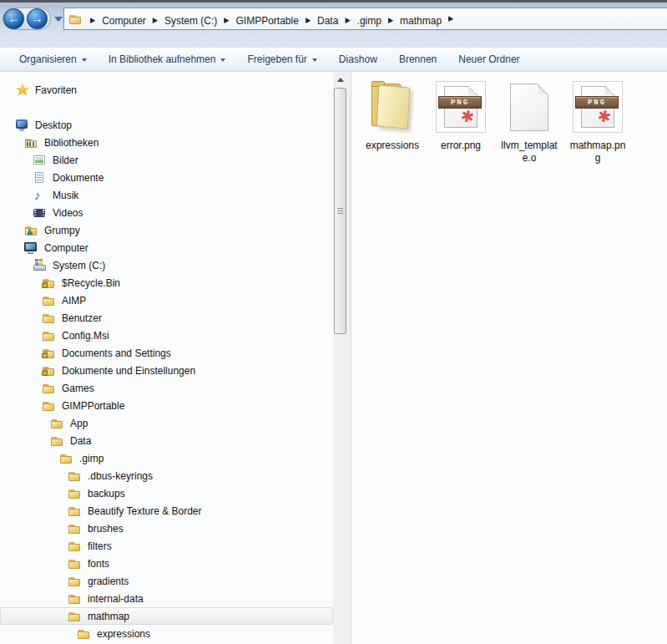 The image size is (667, 644). I want to click on tree-item: internal-data, so click(167, 598).